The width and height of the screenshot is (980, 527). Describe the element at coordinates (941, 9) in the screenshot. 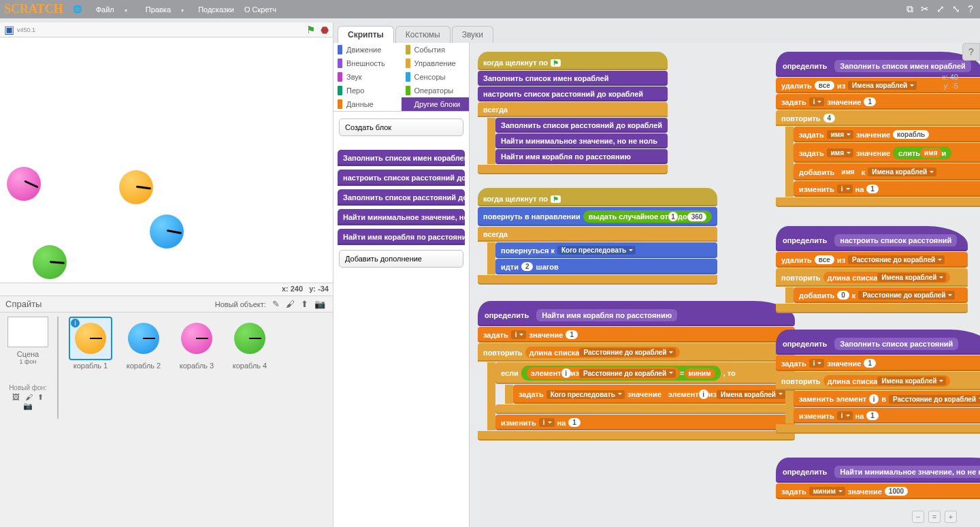

I see `tool-grow-icon: ⤢` at that location.